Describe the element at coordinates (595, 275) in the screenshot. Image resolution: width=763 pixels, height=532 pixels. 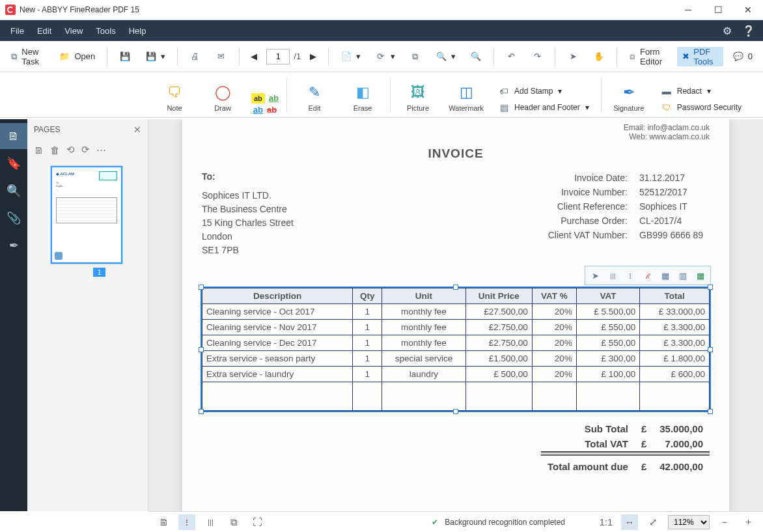
I see `table-pointer-icon: ➤` at that location.